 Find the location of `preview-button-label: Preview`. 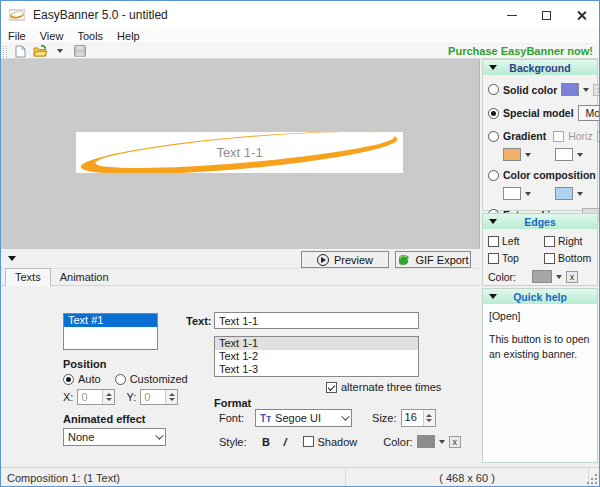

preview-button-label: Preview is located at coordinates (354, 260).